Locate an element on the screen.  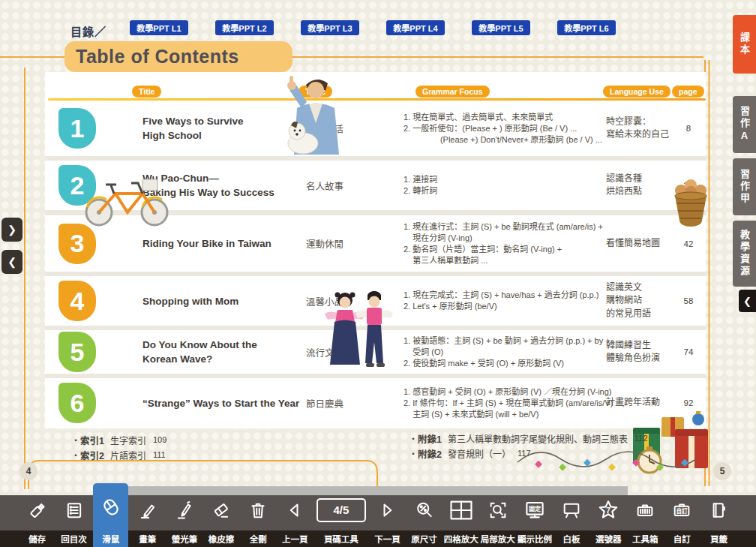
mouse-icon is located at coordinates (111, 507).